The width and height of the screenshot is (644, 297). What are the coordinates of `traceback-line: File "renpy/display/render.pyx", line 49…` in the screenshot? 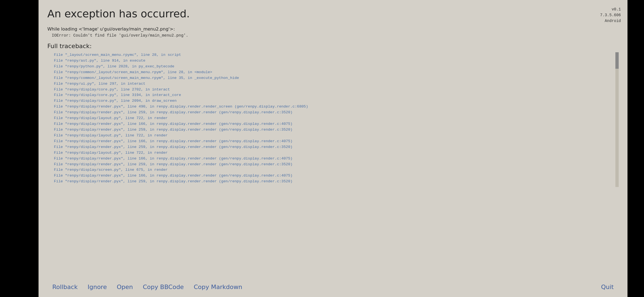 It's located at (333, 107).